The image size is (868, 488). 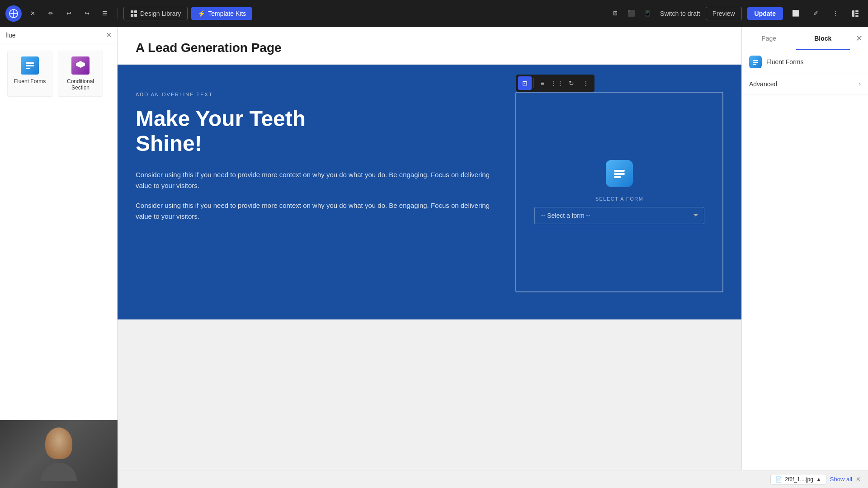 What do you see at coordinates (30, 81) in the screenshot?
I see `fluent-forms-block-label: Fluent Forms` at bounding box center [30, 81].